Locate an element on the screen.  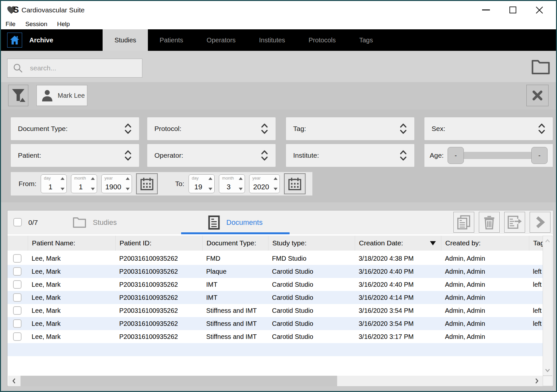
copy-pages-icon is located at coordinates (464, 222).